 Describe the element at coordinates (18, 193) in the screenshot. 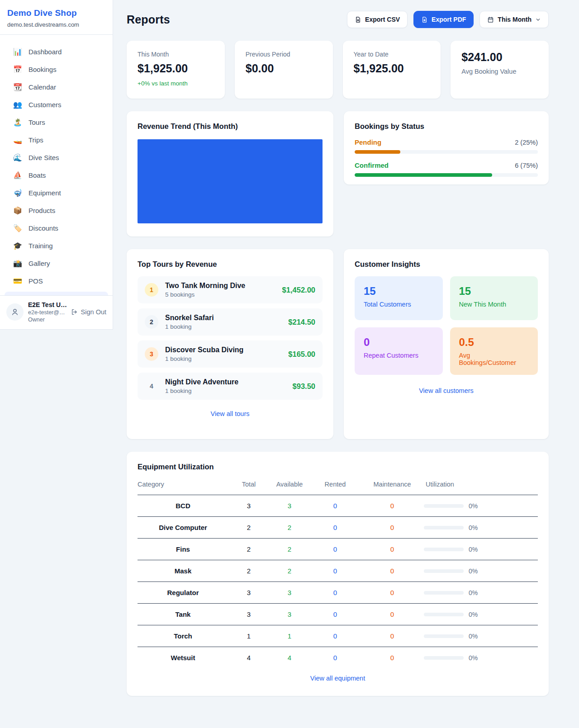

I see `diving-mask-icon: 🤿` at that location.